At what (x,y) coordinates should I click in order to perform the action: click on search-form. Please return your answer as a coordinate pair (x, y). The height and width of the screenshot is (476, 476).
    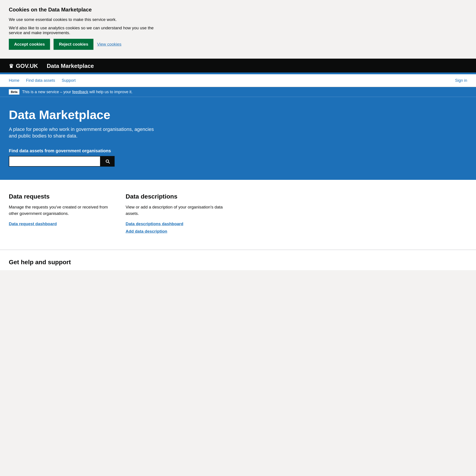
    Looking at the image, I should click on (62, 161).